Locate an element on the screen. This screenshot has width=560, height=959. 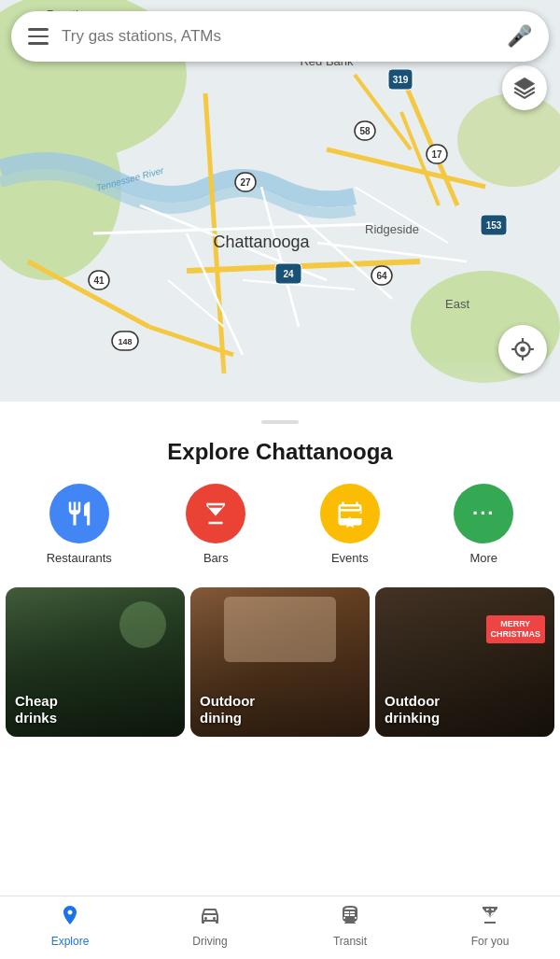
locate-button is located at coordinates (523, 349).